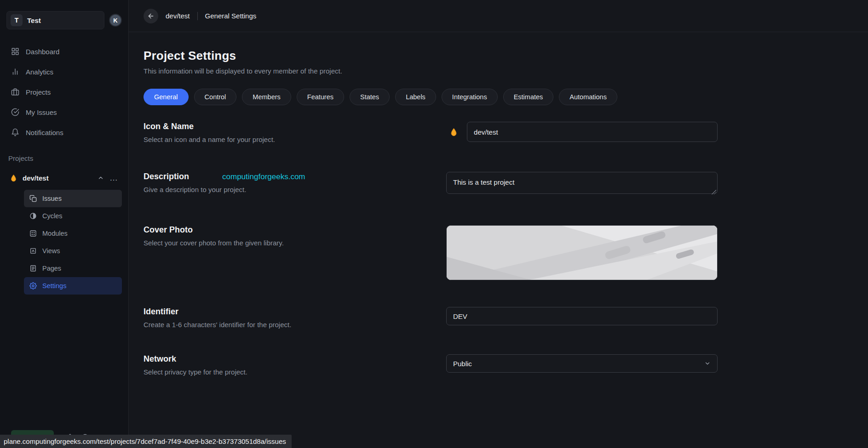 This screenshot has height=448, width=868. What do you see at coordinates (101, 178) in the screenshot?
I see `collapse-chevron-up-icon` at bounding box center [101, 178].